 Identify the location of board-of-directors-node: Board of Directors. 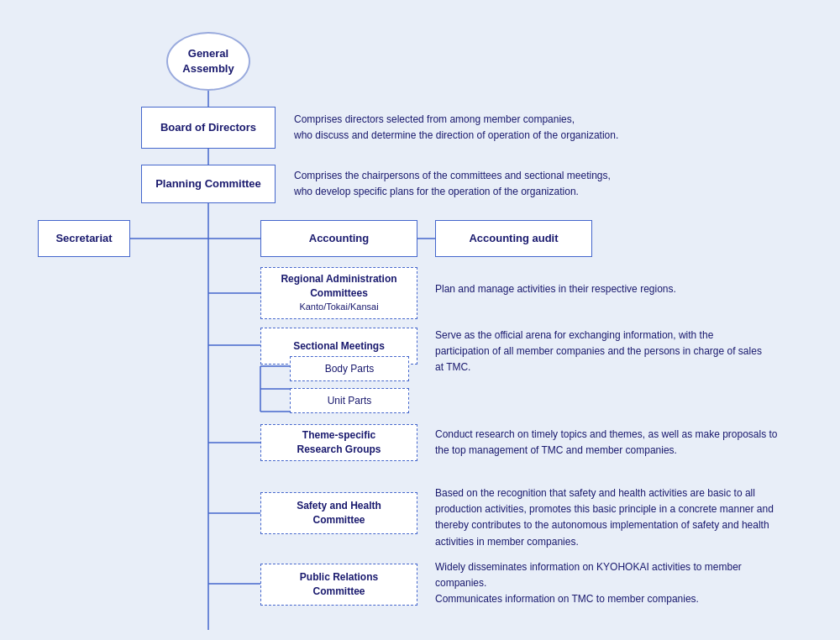
(208, 128).